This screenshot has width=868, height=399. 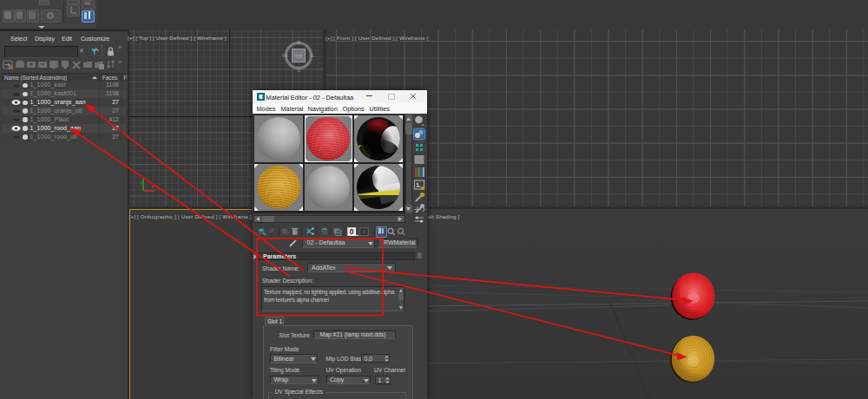 What do you see at coordinates (312, 56) in the screenshot?
I see `svg-text: E` at bounding box center [312, 56].